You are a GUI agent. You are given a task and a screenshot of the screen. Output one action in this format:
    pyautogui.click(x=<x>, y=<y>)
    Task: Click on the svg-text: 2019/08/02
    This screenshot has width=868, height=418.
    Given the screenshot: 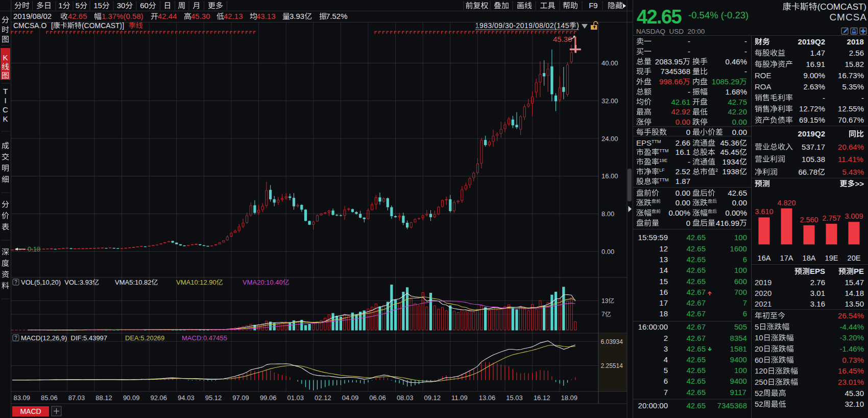 What is the action you would take?
    pyautogui.click(x=33, y=16)
    